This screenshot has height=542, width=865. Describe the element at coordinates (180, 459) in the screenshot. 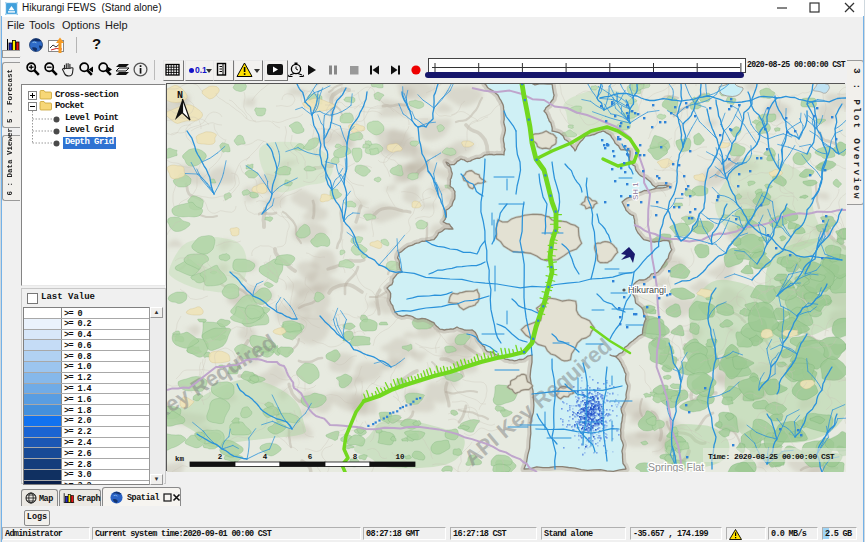

I see `svg-text: km` at that location.